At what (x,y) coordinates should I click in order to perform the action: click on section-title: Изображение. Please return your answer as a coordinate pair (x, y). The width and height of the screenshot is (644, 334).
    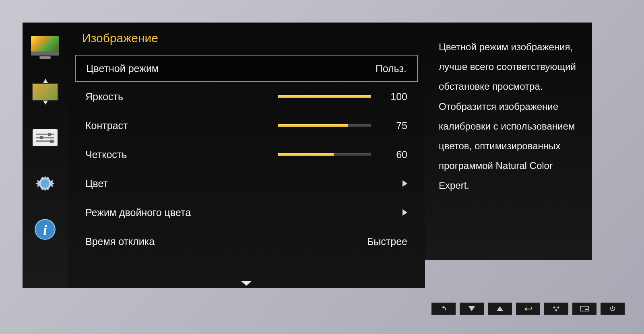
    Looking at the image, I should click on (246, 43).